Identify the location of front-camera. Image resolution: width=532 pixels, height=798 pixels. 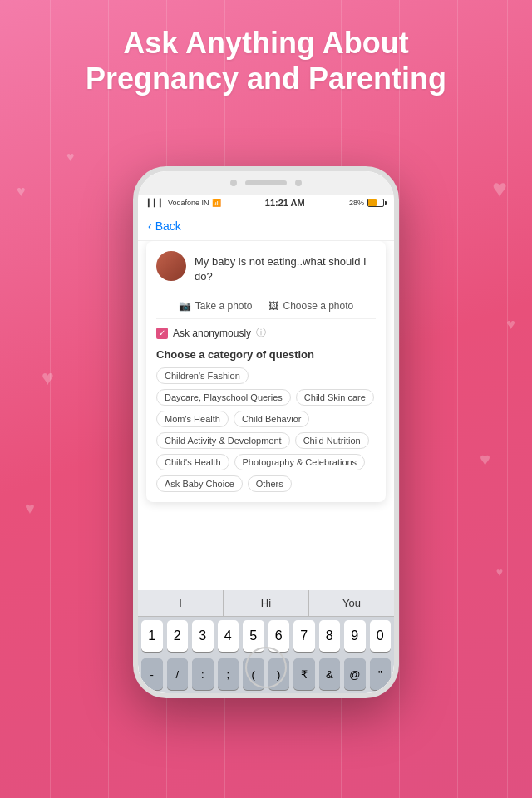
(234, 183).